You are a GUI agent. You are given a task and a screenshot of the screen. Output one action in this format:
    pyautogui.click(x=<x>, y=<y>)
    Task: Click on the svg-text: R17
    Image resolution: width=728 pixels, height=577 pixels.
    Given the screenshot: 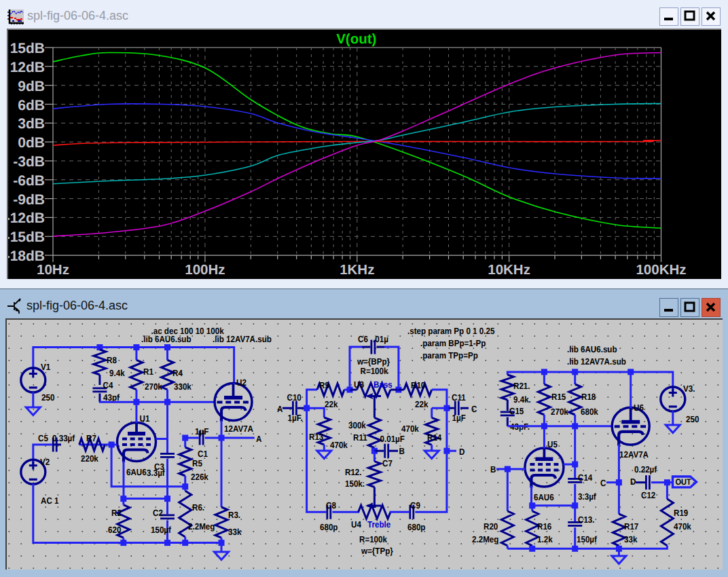 What is the action you would take?
    pyautogui.click(x=632, y=527)
    